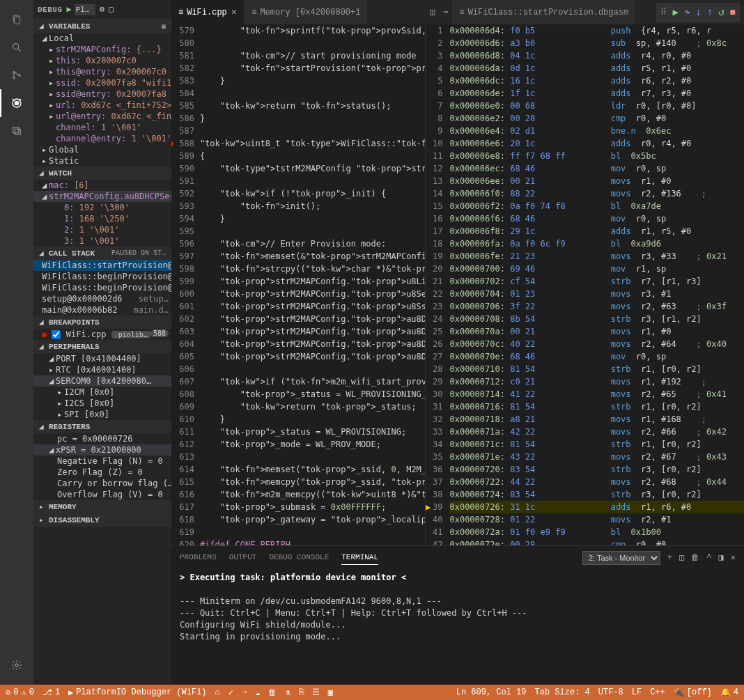 The width and height of the screenshot is (744, 700). Describe the element at coordinates (359, 557) in the screenshot. I see `panel-tab: TERMINAL` at that location.